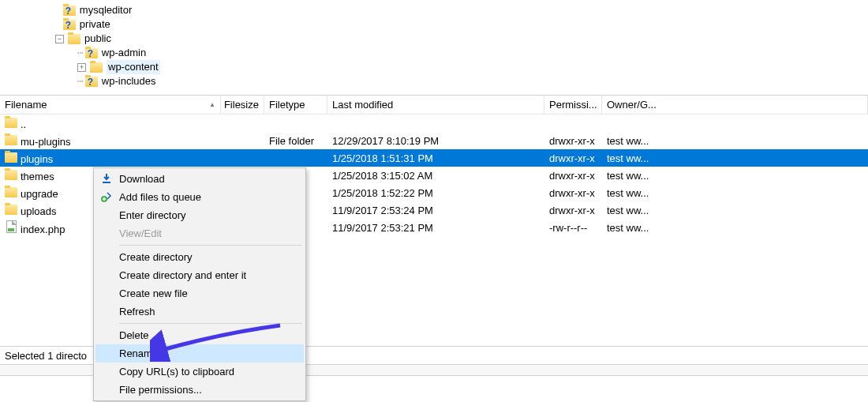 Image resolution: width=868 pixels, height=402 pixels. I want to click on file-name: mu-plugins, so click(46, 142).